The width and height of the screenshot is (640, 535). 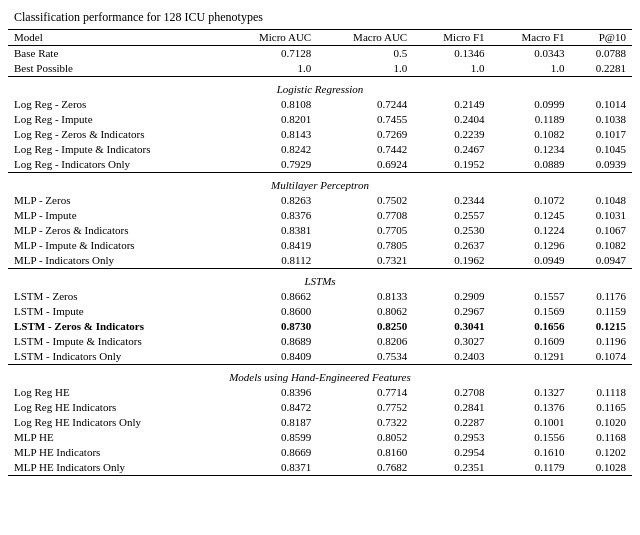 I want to click on row-metric-value: 0.1176, so click(x=602, y=296).